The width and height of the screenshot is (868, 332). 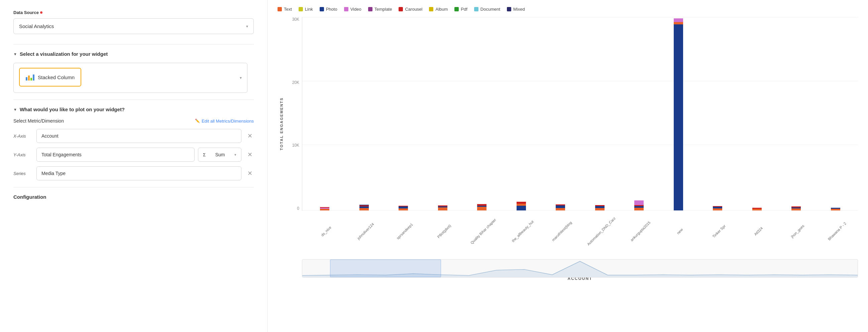 I want to click on x-axis-label-item: maruthitest(blog, so click(x=562, y=231).